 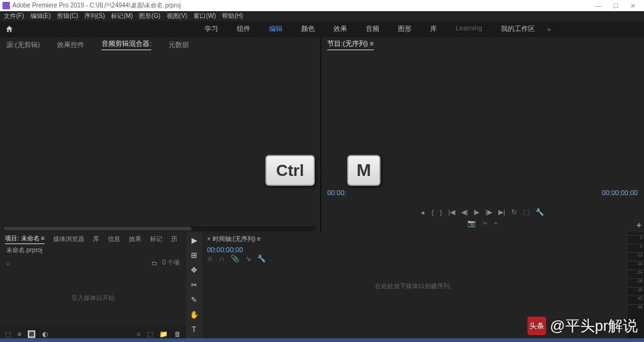 What do you see at coordinates (351, 45) in the screenshot?
I see `tab-program: 节目:(无序列) ≡` at bounding box center [351, 45].